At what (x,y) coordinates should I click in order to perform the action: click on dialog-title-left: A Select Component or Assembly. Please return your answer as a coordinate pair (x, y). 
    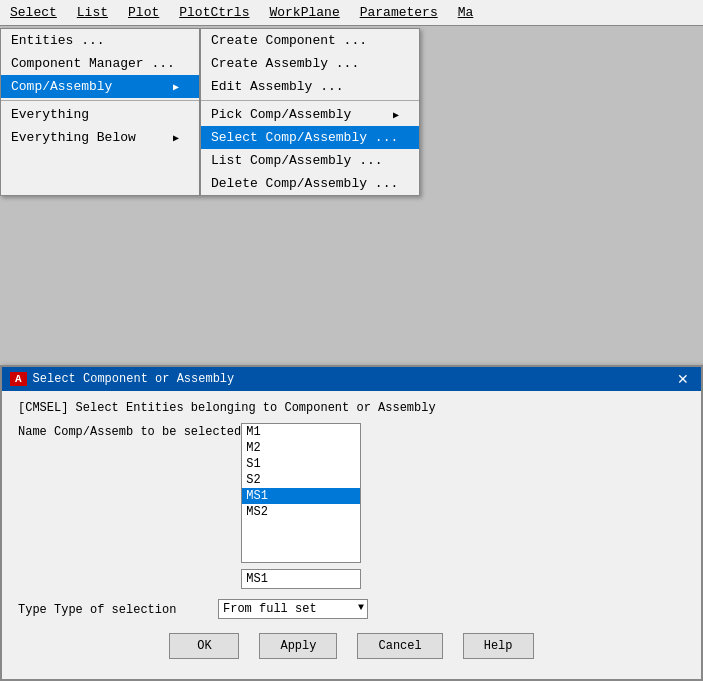
    Looking at the image, I should click on (122, 379).